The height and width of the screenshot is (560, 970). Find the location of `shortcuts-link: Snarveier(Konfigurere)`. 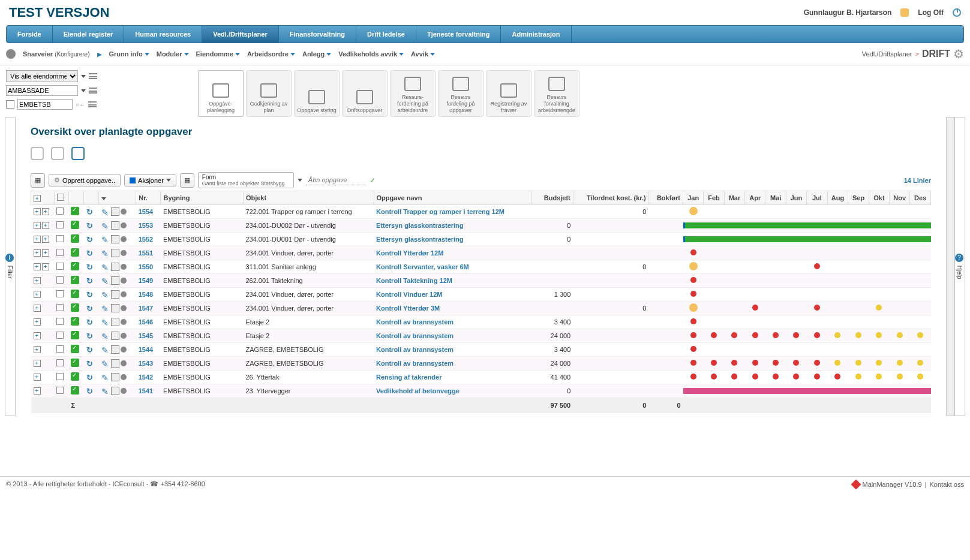

shortcuts-link: Snarveier(Konfigurere) is located at coordinates (56, 54).